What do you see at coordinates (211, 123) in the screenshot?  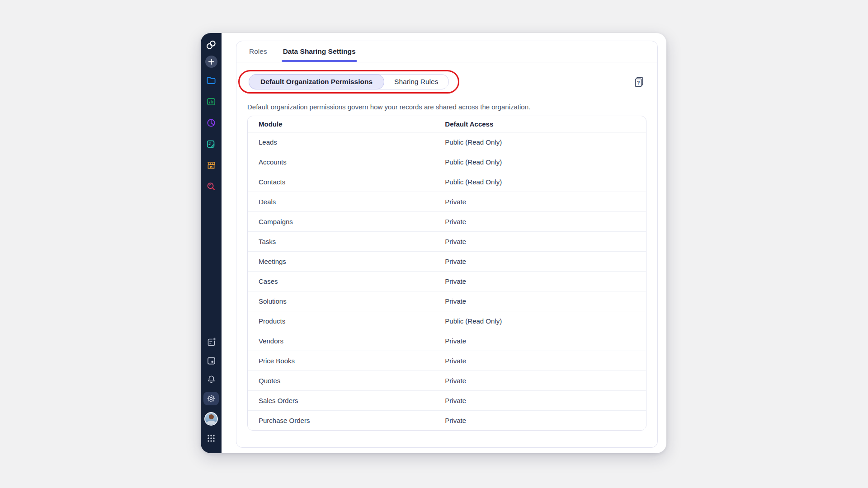 I see `pie-chart-icon` at bounding box center [211, 123].